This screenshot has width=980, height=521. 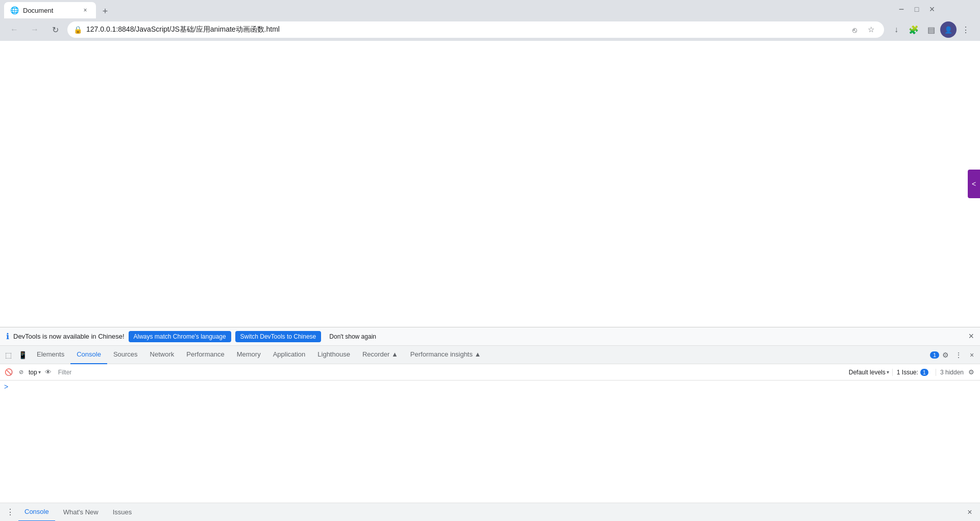 What do you see at coordinates (871, 30) in the screenshot?
I see `bookmark-icon: ☆` at bounding box center [871, 30].